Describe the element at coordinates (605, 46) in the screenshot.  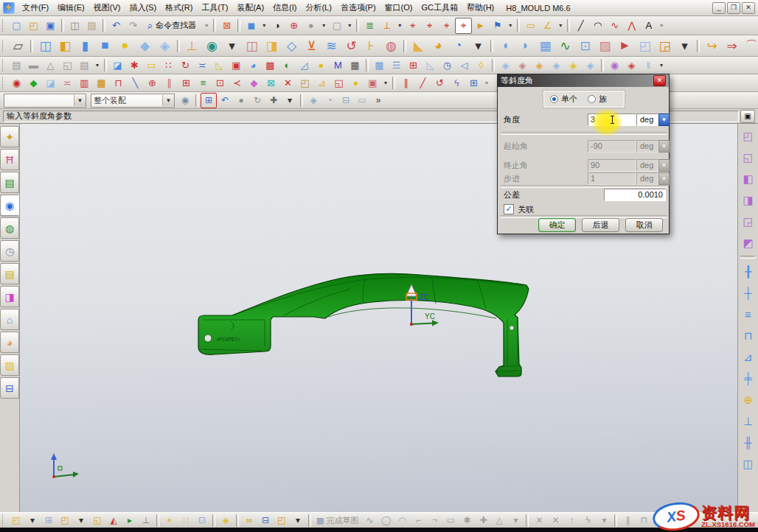
I see `section-surface-icon: ▨` at that location.